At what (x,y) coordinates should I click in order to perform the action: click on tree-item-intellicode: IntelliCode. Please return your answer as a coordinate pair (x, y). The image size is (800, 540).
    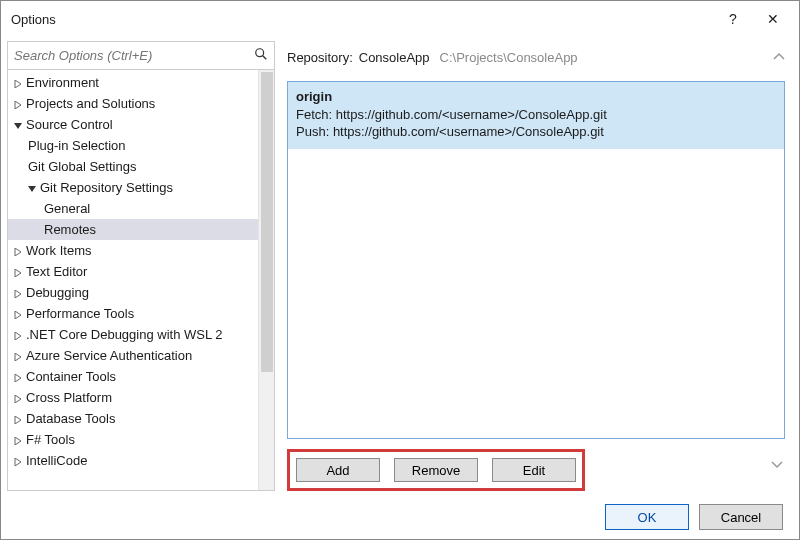
    Looking at the image, I should click on (133, 460).